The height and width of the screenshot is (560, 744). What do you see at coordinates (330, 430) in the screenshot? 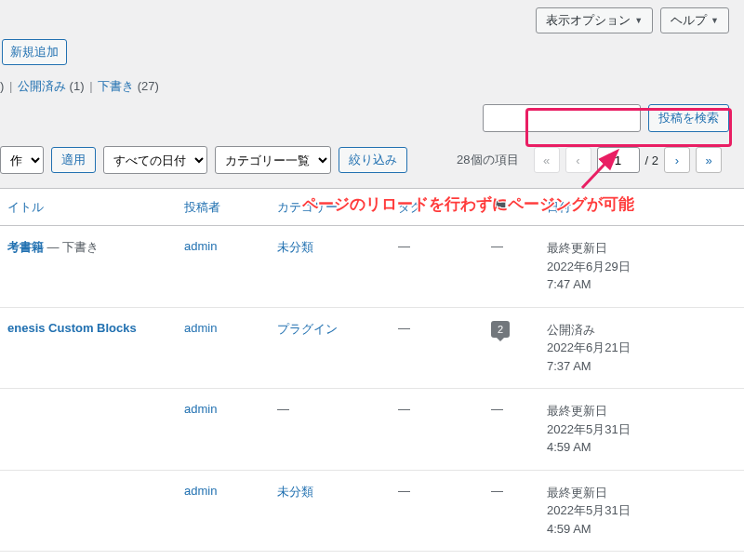
I see `category-cell: —` at bounding box center [330, 430].